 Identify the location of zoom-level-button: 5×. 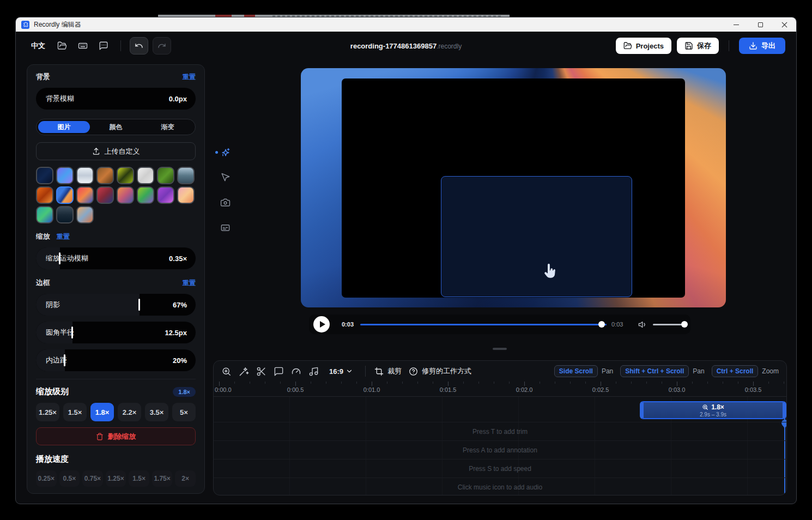
(184, 412).